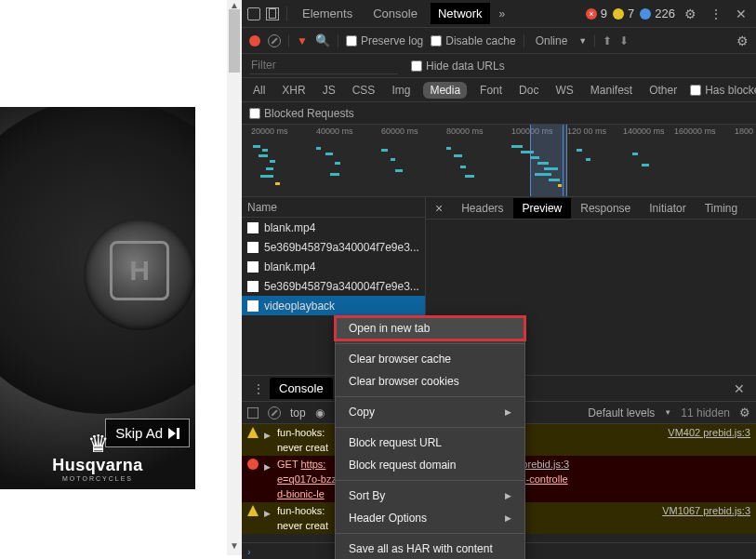 This screenshot has height=559, width=756. What do you see at coordinates (234, 277) in the screenshot?
I see `page-scrollbar: ▲ ▼` at bounding box center [234, 277].